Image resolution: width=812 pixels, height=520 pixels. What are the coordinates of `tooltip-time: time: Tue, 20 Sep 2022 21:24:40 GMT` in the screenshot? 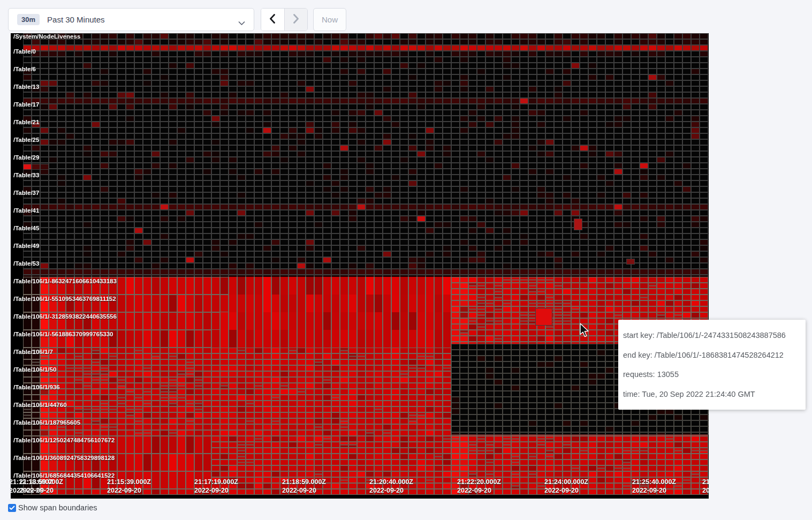 It's located at (712, 394).